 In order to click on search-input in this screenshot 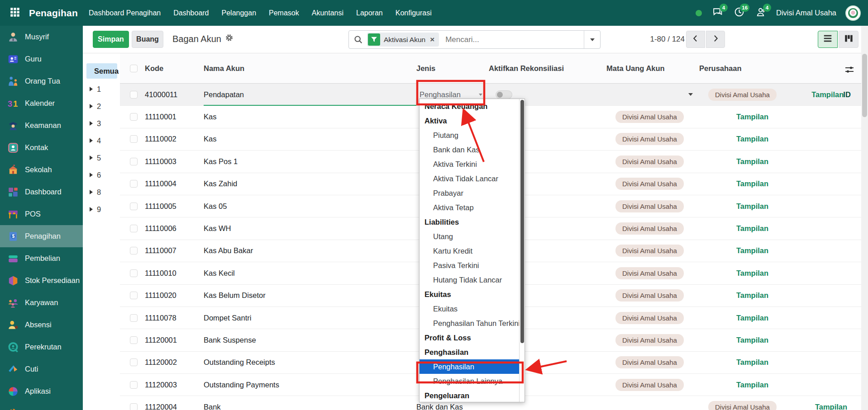, I will do `click(514, 40)`.